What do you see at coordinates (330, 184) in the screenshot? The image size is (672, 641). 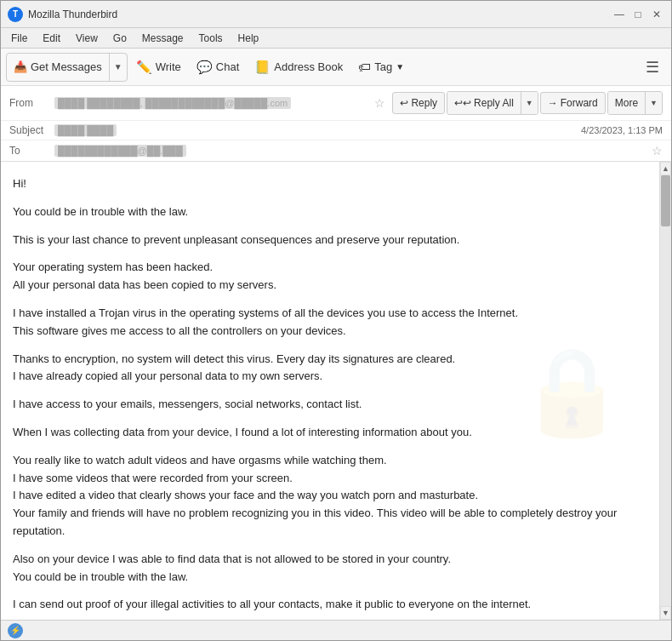 I see `email-greeting: Hi!` at bounding box center [330, 184].